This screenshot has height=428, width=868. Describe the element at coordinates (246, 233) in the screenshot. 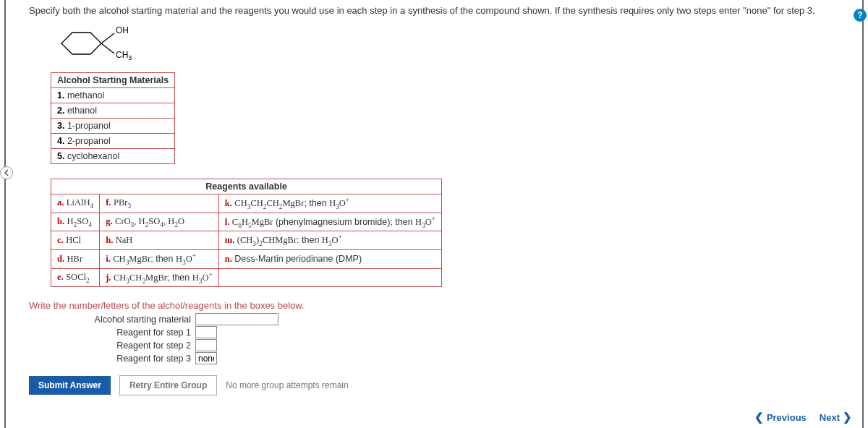

I see `reagents-table: Reagents available a. LiAlH4 f. PBr3 k. …` at that location.